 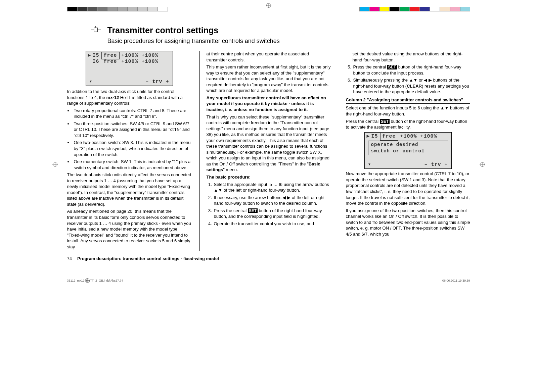 I want to click on page-footer: 74 Program description: transmitter cont…, so click(x=269, y=259).